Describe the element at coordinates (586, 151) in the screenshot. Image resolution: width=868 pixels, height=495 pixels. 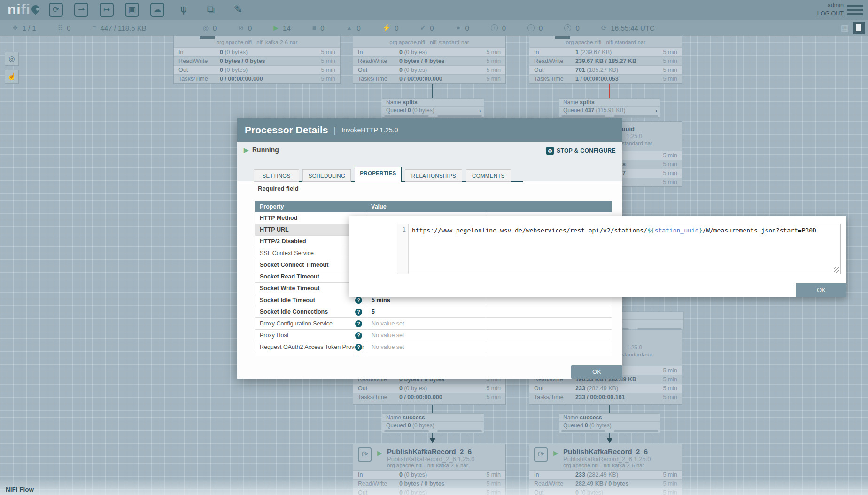
I see `stop-configure-label: STOP & CONFIGURE` at that location.